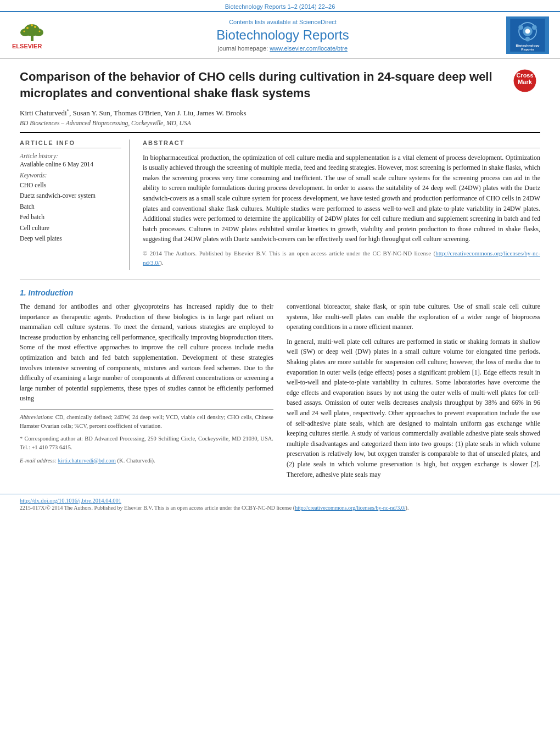  Describe the element at coordinates (527, 82) in the screenshot. I see `crossmark-logo: Cross Mark` at that location.